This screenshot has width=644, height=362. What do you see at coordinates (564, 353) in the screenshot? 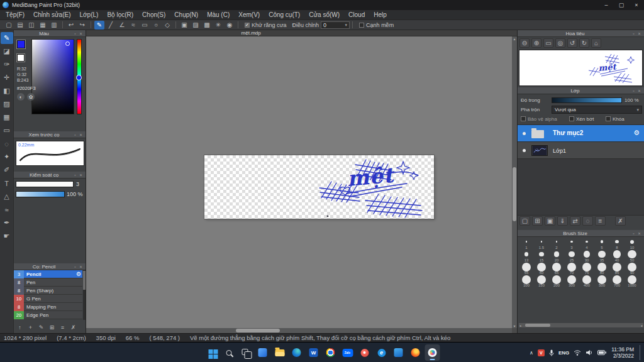
I see `language-indicator: ENG` at bounding box center [564, 353].